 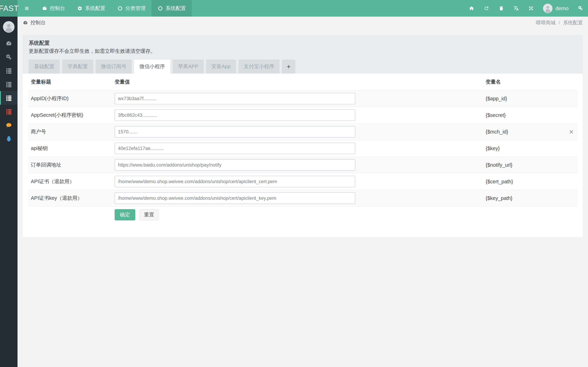 I want to click on sidebar-item-system-config-active, so click(x=9, y=98).